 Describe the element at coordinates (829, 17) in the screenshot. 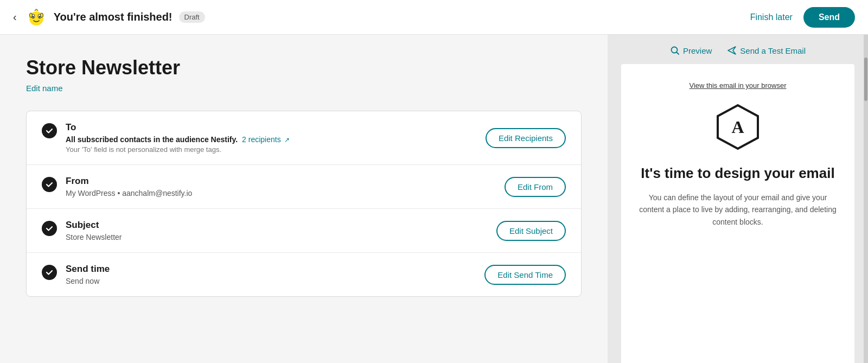

I see `send-button: Send` at that location.